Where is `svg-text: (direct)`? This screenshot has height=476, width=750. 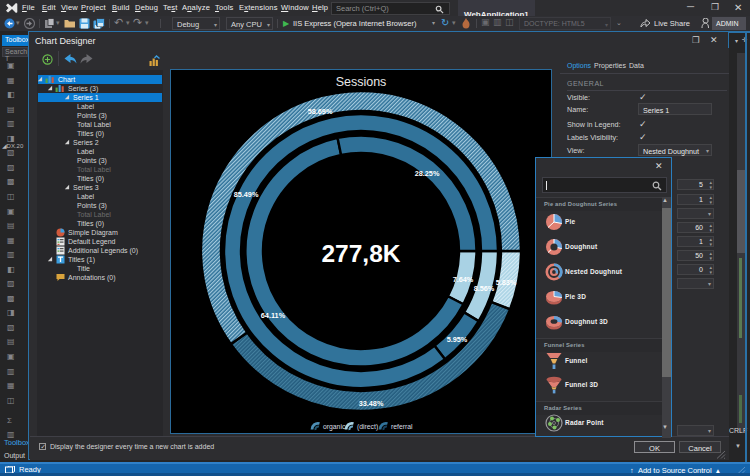 svg-text: (direct) is located at coordinates (368, 427).